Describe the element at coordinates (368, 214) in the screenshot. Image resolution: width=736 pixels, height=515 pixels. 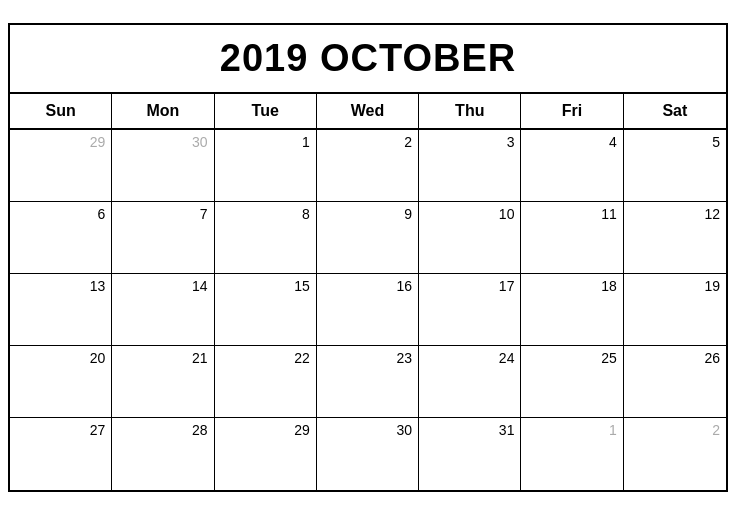
I see `date-number: 9` at that location.